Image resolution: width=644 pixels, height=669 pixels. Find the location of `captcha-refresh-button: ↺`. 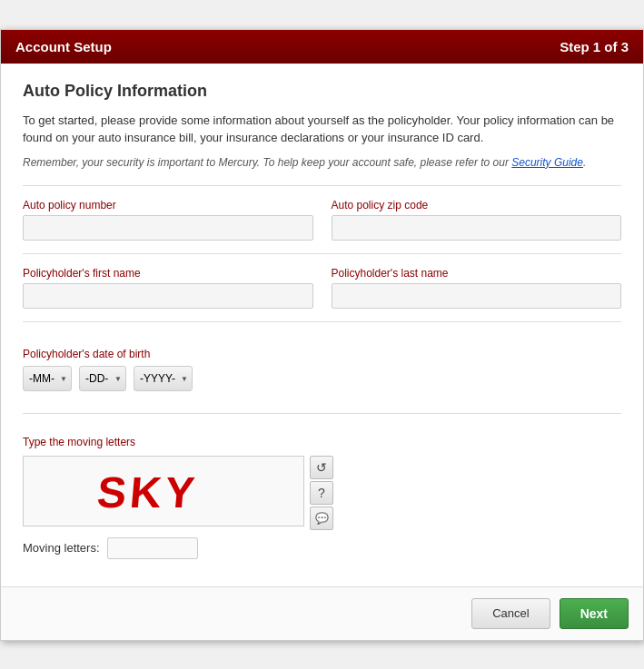

captcha-refresh-button: ↺ is located at coordinates (322, 467).